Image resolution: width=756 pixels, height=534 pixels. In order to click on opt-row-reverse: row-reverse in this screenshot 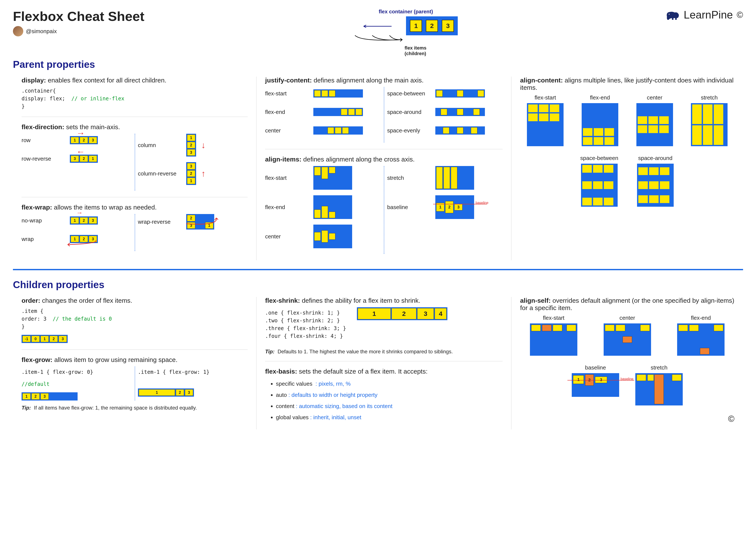, I will do `click(43, 159)`.